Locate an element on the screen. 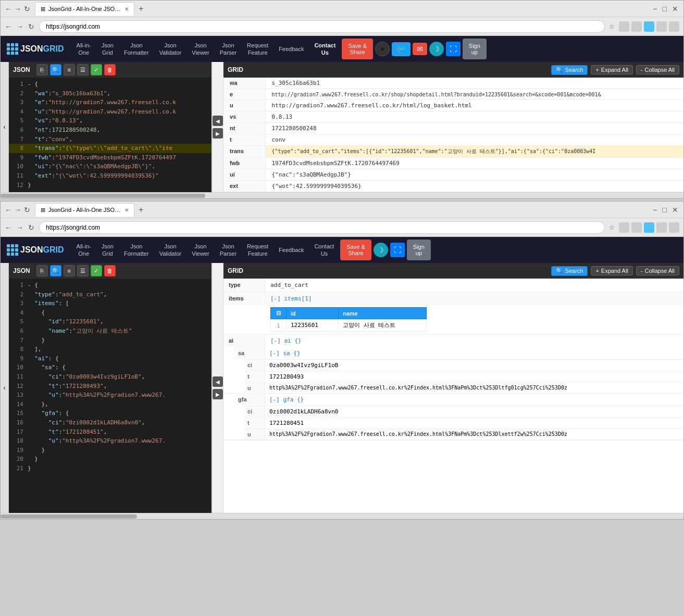 The height and width of the screenshot is (616, 684). new-tab-btn-1: + is located at coordinates (141, 9).